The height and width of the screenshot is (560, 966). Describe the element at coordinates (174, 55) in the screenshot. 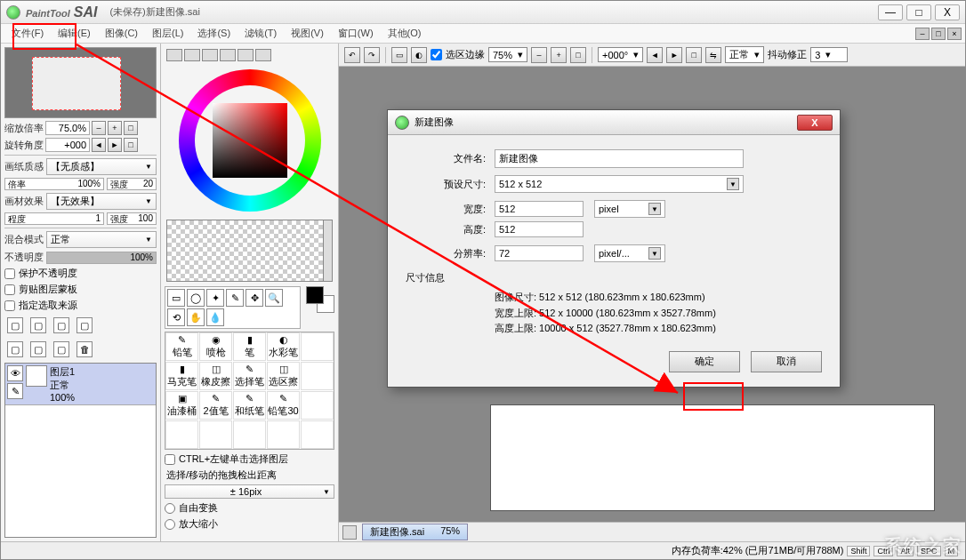

I see `color-wheel-tab` at that location.